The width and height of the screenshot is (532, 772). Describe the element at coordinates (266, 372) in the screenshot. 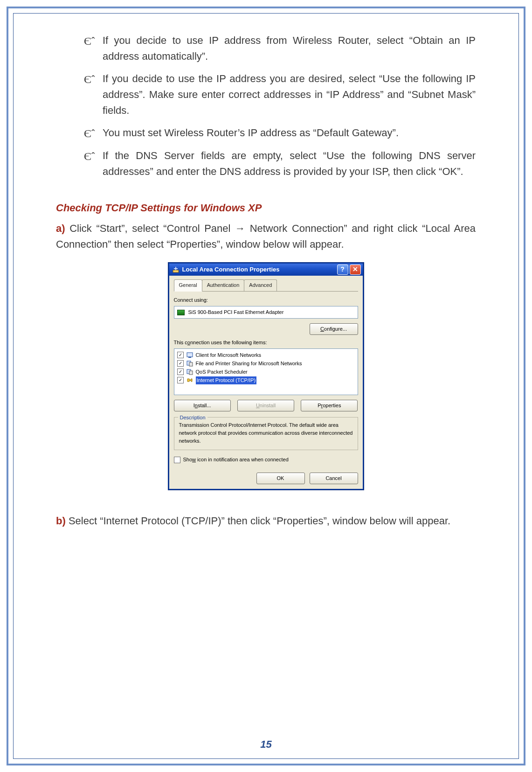

I see `list-item: ✓ QoS Packet Scheduler` at that location.